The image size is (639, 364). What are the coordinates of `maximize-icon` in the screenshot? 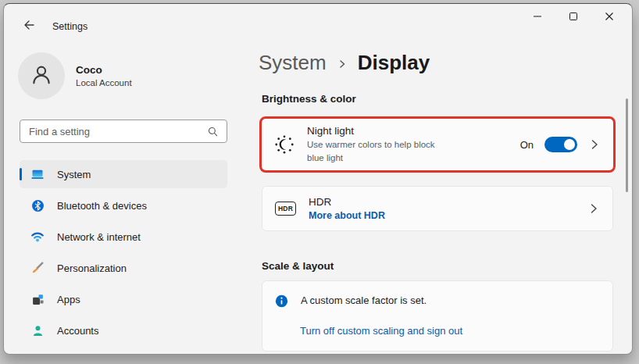 It's located at (573, 18).